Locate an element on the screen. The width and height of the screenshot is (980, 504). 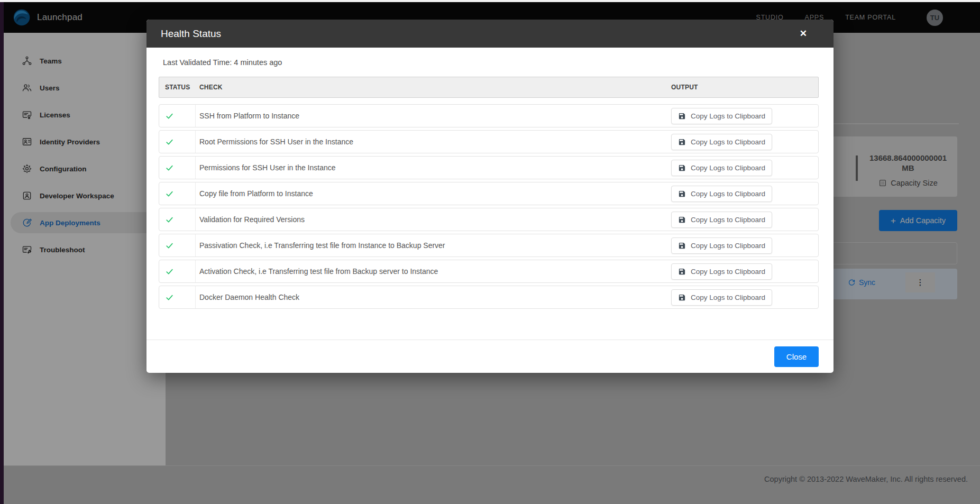
check-name: Docker Daemon Health Check is located at coordinates (434, 297).